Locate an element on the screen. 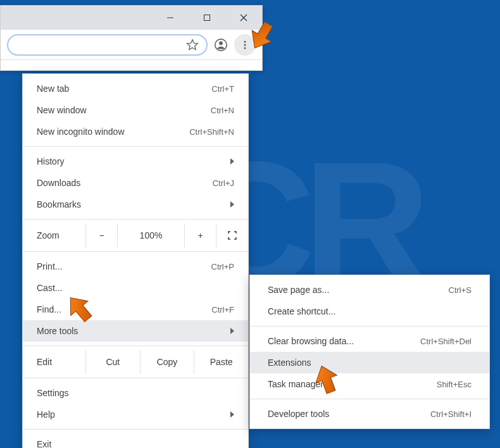  menu-item-label: Extensions is located at coordinates (370, 363).